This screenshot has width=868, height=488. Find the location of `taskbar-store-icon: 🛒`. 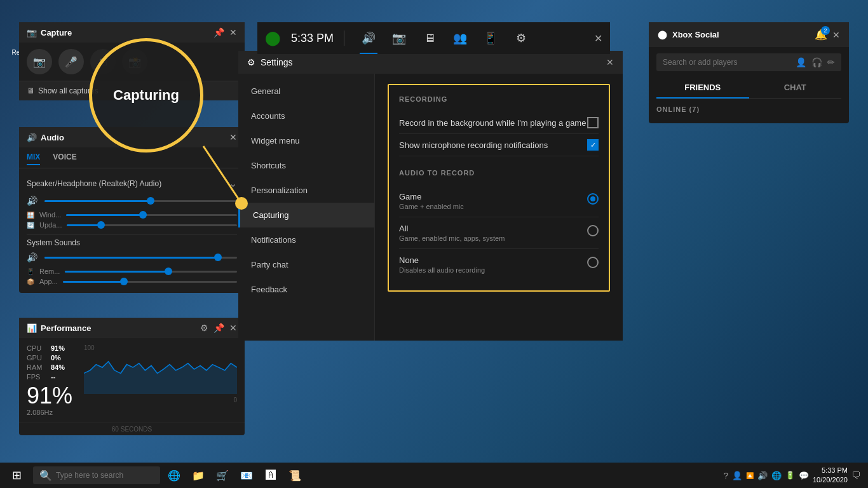

taskbar-store-icon: 🛒 is located at coordinates (222, 475).